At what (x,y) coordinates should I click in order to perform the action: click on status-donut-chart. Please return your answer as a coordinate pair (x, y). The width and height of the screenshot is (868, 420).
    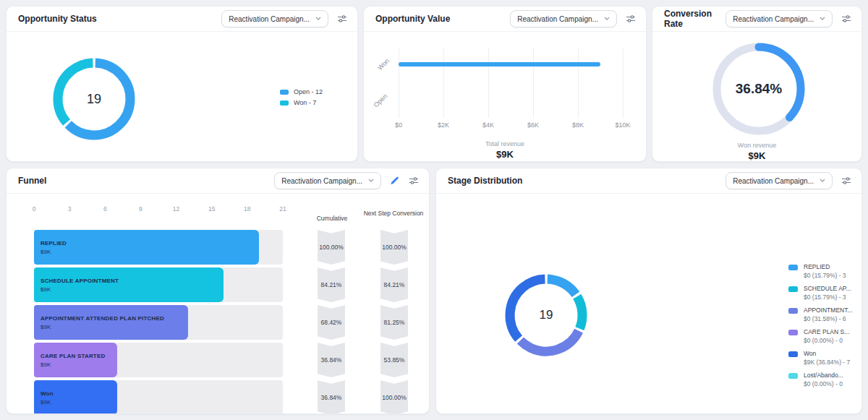
    Looking at the image, I should click on (94, 99).